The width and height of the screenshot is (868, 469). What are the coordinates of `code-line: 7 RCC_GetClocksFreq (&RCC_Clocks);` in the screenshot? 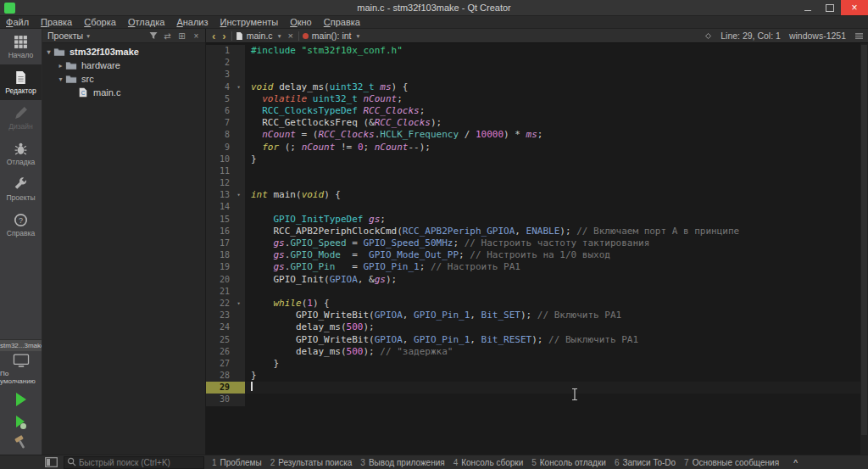 It's located at (537, 123).